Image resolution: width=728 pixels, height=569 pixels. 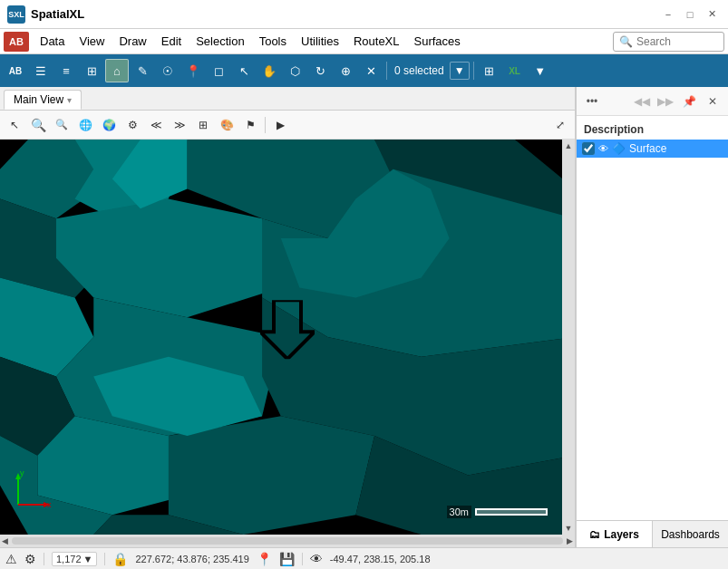 What do you see at coordinates (69, 559) in the screenshot?
I see `zoom-value: 1,172` at bounding box center [69, 559].